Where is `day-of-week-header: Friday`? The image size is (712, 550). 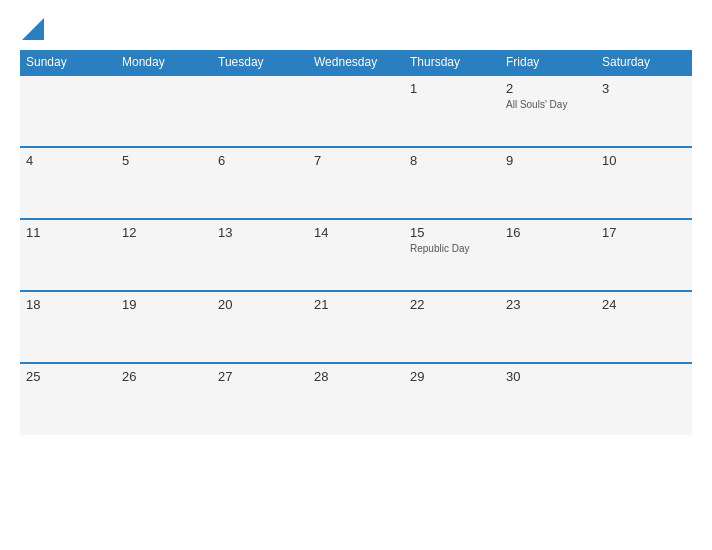
day-of-week-header: Friday is located at coordinates (548, 62).